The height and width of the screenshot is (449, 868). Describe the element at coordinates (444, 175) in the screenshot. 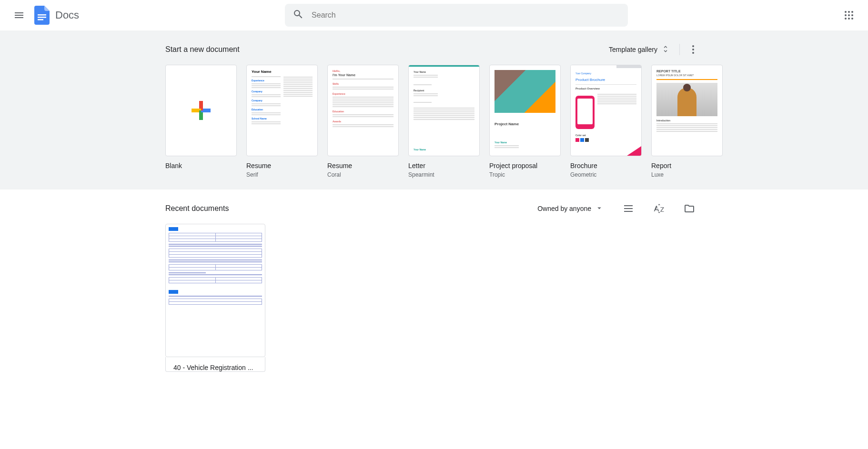

I see `template-subtitle: Spearmint` at that location.